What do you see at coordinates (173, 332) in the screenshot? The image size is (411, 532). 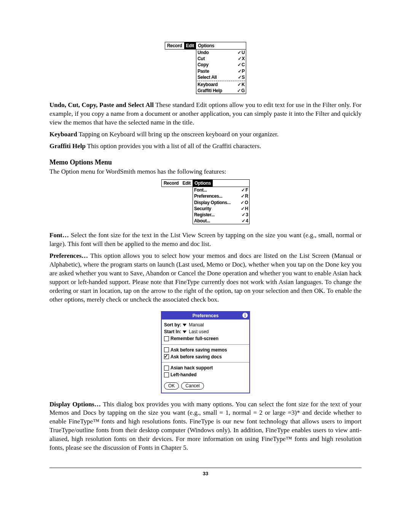 I see `startin-label: Start In:` at bounding box center [173, 332].